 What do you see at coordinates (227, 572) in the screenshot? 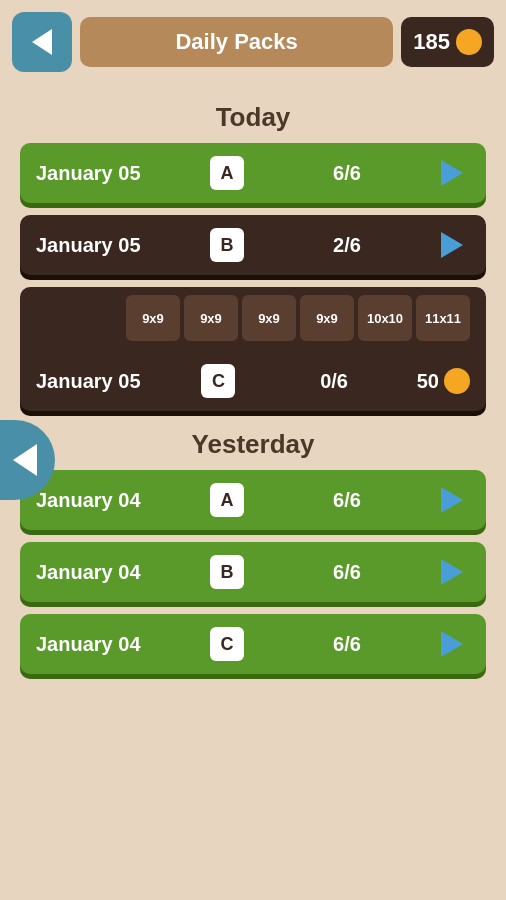
I see `pack-letter-yesterday-b: B` at bounding box center [227, 572].